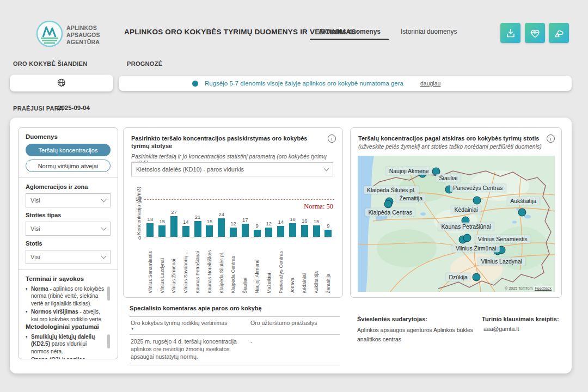 This screenshot has height=392, width=588. I want to click on download-button, so click(511, 33).